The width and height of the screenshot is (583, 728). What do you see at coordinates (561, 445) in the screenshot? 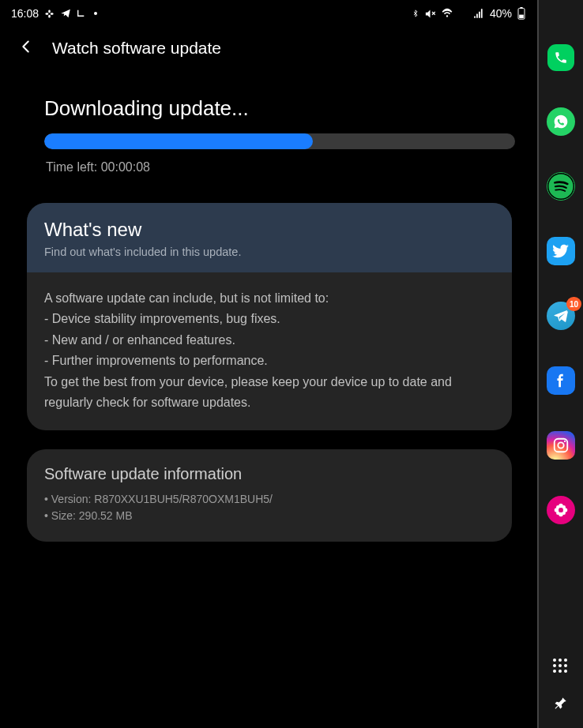
I see `instagram-app-icon` at bounding box center [561, 445].